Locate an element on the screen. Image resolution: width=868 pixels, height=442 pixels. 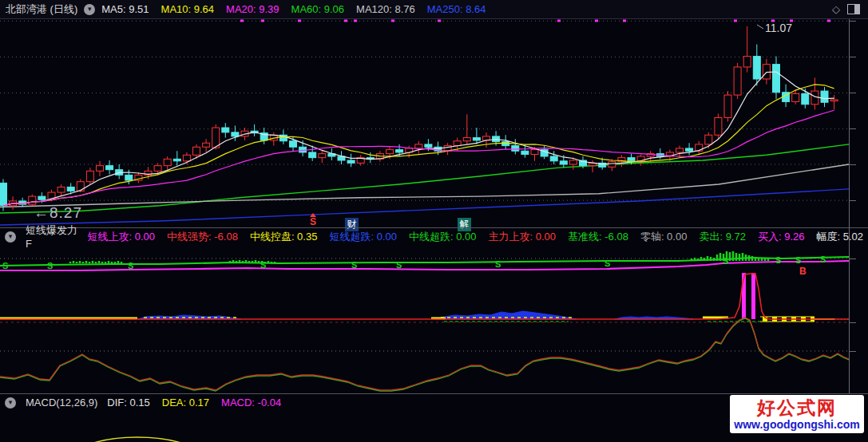
macd-stat: MACD: -0.04 is located at coordinates (251, 402).